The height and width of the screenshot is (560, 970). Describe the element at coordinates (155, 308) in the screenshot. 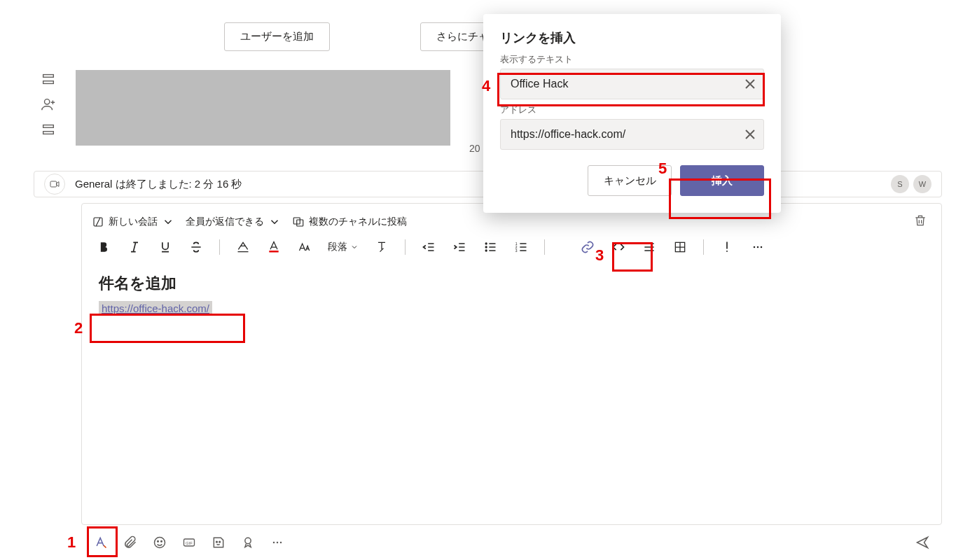

I see `body-link-text: https://office-hack.com/` at that location.